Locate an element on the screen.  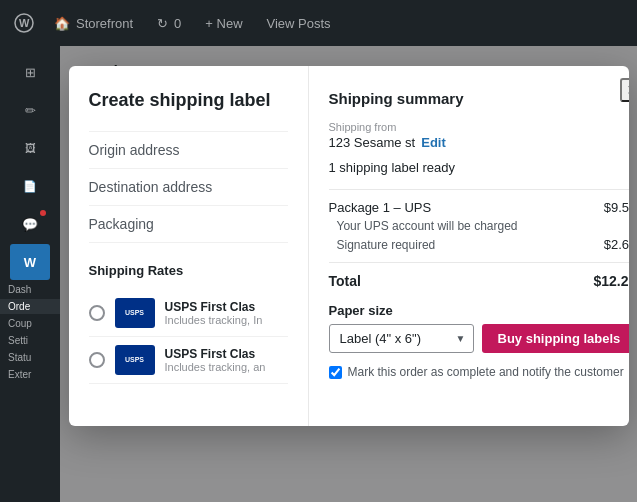
svg-text: W is located at coordinates (24, 23).